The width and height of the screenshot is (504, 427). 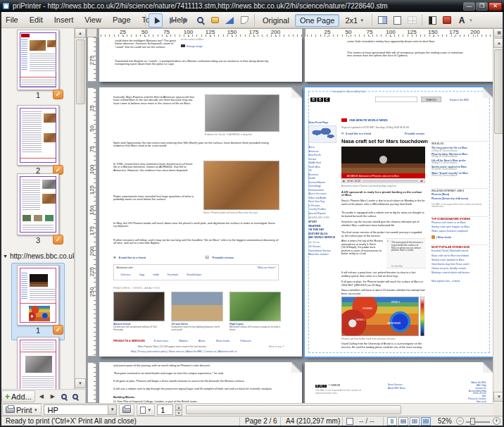 I want to click on printer-properties-button, so click(x=127, y=410).